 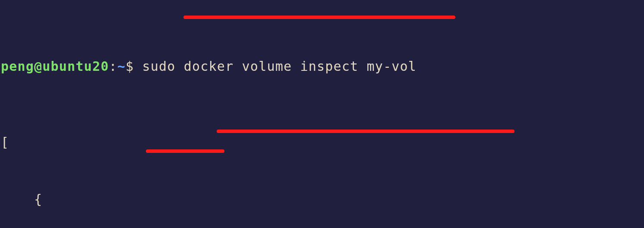 What do you see at coordinates (17, 66) in the screenshot?
I see `shell-user: peng` at bounding box center [17, 66].